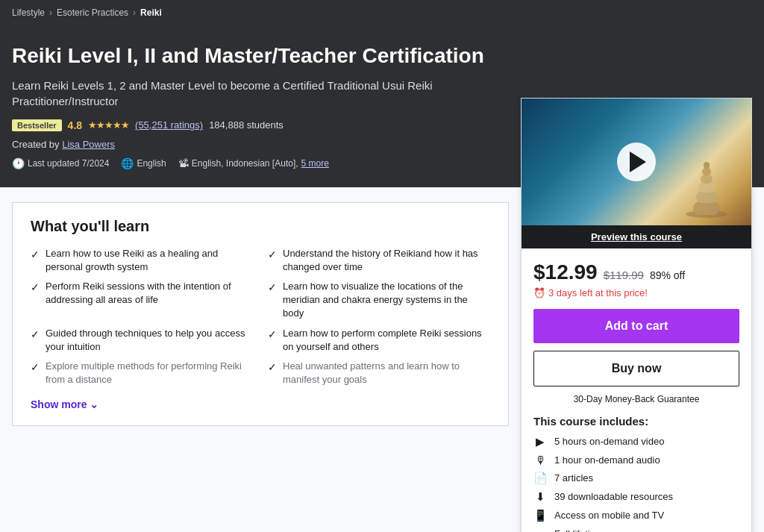 This screenshot has width=764, height=532. I want to click on check-icon-6: ✓, so click(35, 368).